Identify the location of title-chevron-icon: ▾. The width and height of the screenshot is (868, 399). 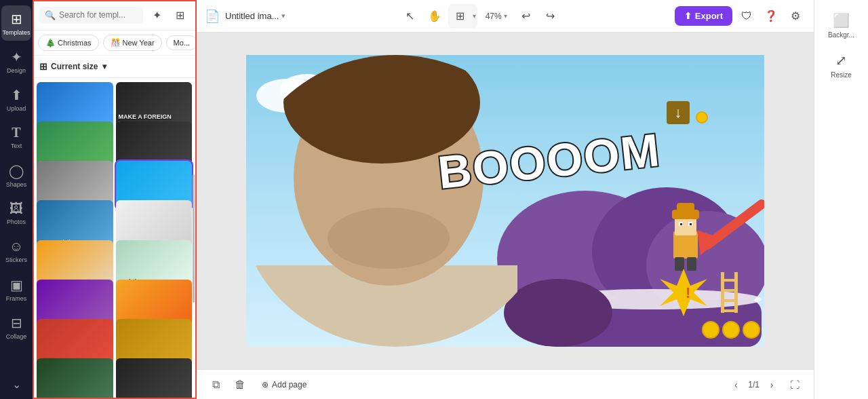
(283, 16).